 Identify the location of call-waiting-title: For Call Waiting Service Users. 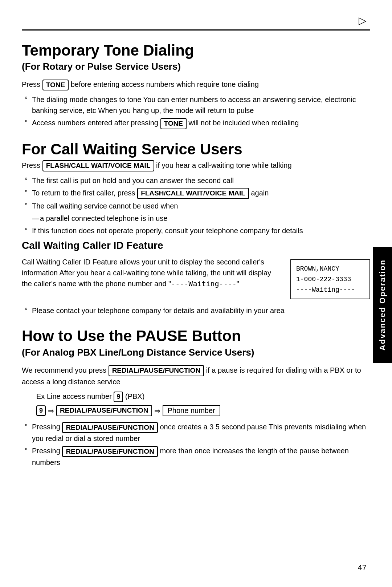
(196, 149).